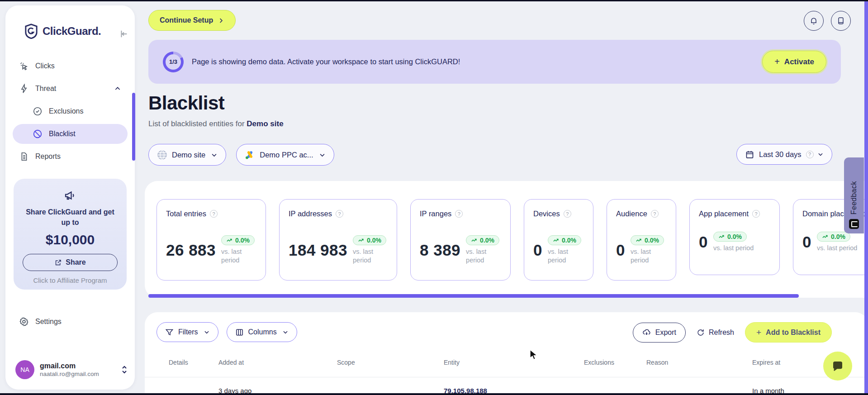  I want to click on promo-text: Share ClickGuard and get up to, so click(70, 217).